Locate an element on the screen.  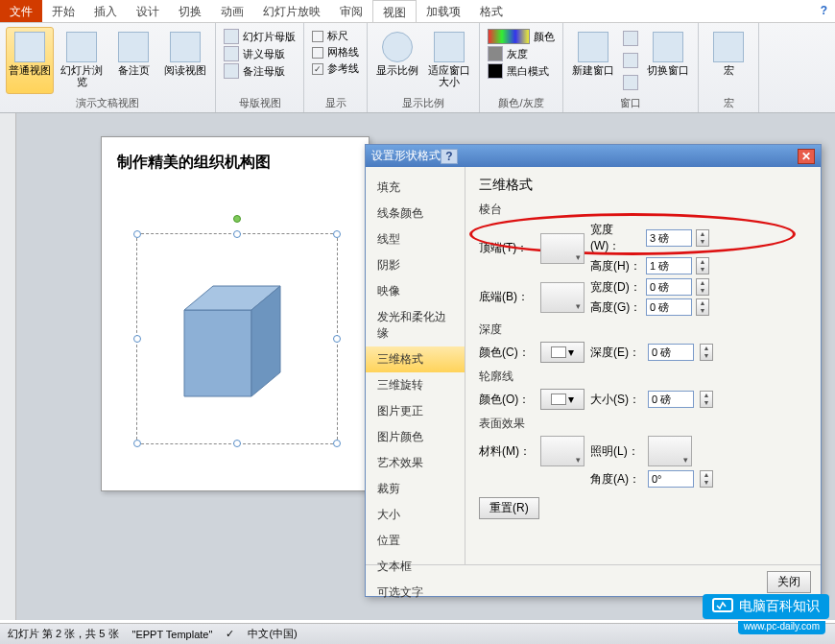
tab-home: 开始 is located at coordinates (63, 12).